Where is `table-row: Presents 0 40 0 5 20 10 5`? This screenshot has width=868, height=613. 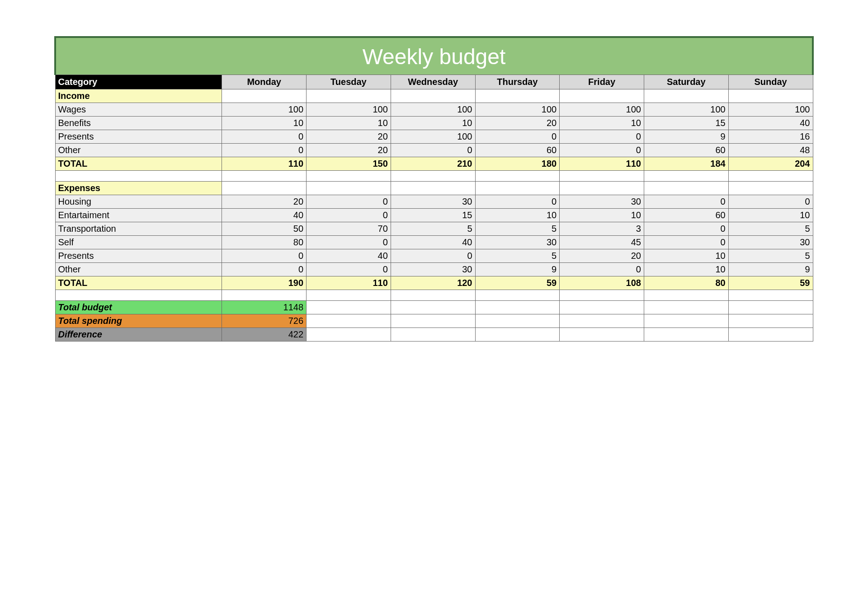 table-row: Presents 0 40 0 5 20 10 5 is located at coordinates (434, 256).